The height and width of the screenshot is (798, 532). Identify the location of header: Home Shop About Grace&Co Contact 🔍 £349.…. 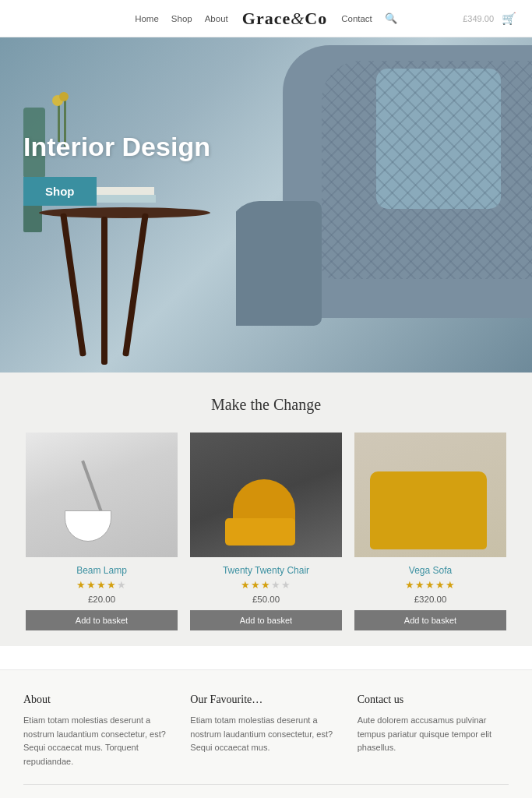
(266, 19).